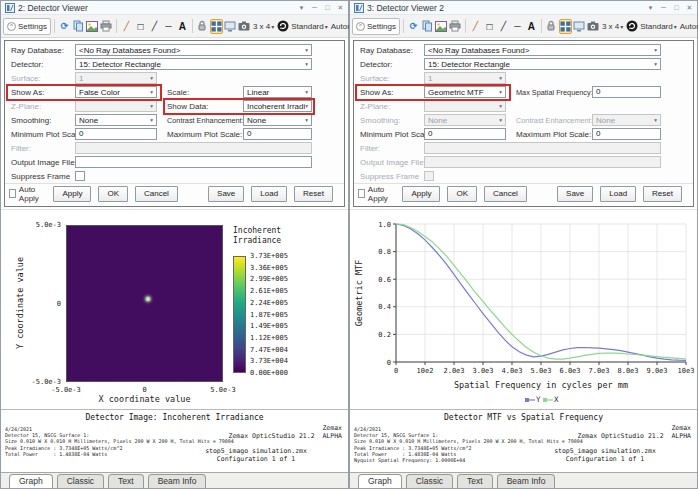 The height and width of the screenshot is (489, 698). What do you see at coordinates (80, 176) in the screenshot?
I see `suppress-frame-checkbox` at bounding box center [80, 176].